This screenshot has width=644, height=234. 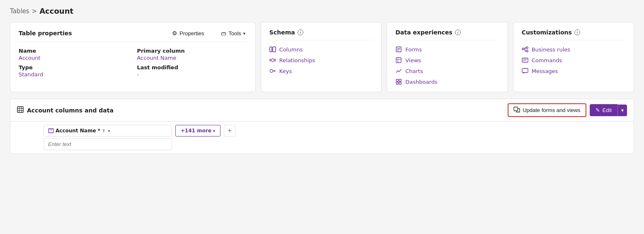 What do you see at coordinates (108, 144) in the screenshot?
I see `enter-text-input` at bounding box center [108, 144].